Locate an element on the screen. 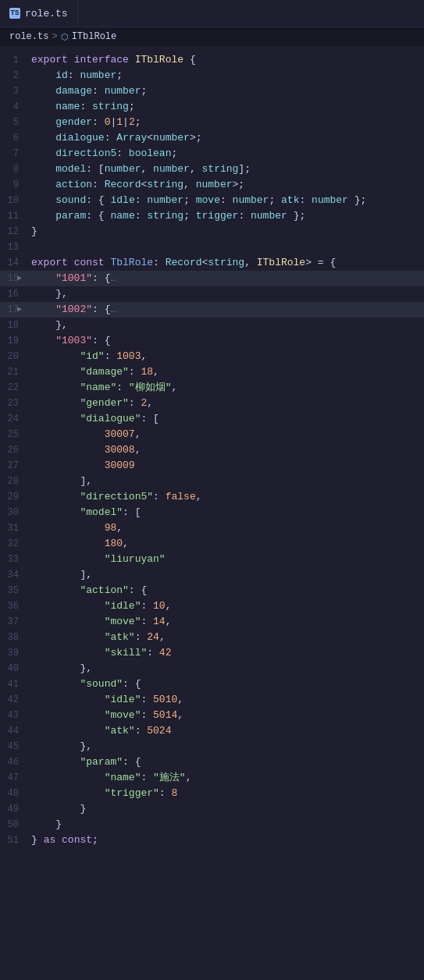 The width and height of the screenshot is (424, 980). line-content-17: "1002": {… is located at coordinates (228, 310).